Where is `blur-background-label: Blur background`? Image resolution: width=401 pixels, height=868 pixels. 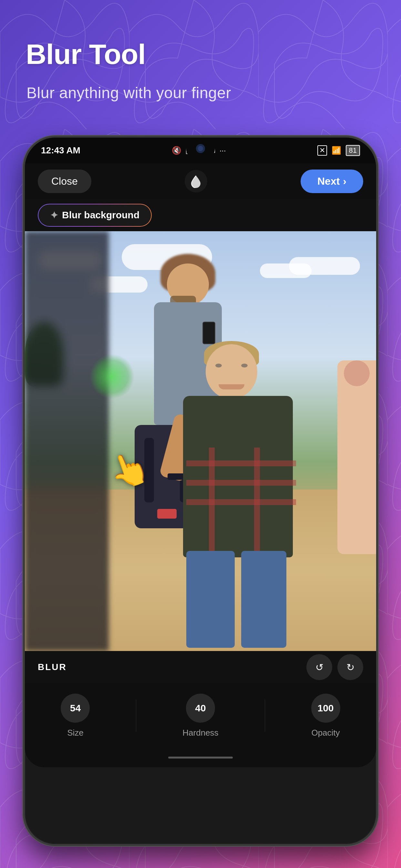
blur-background-label: Blur background is located at coordinates (101, 215).